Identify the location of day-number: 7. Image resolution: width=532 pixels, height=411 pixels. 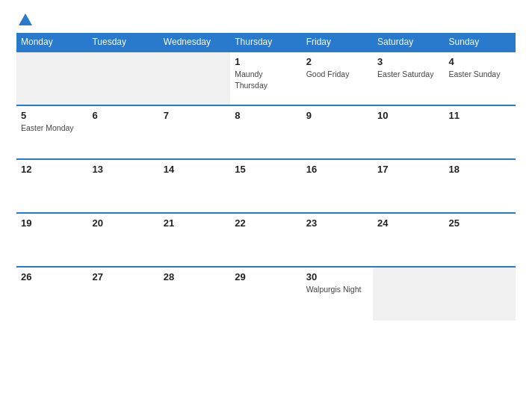
(194, 115).